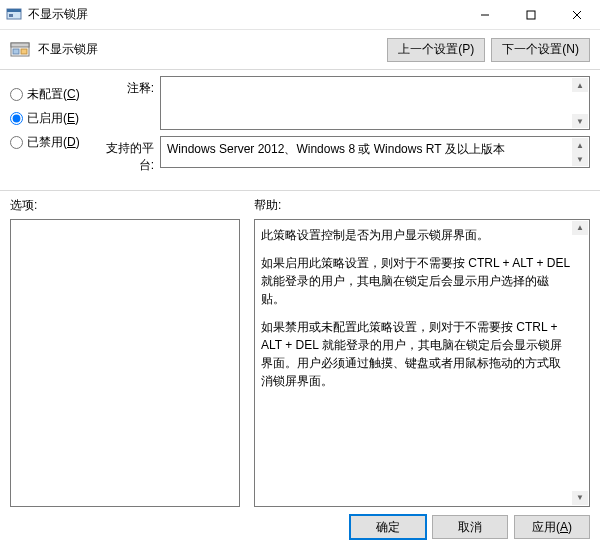 The image size is (600, 552). Describe the element at coordinates (540, 50) in the screenshot. I see `next-setting-label: 下一个设置(N)` at that location.